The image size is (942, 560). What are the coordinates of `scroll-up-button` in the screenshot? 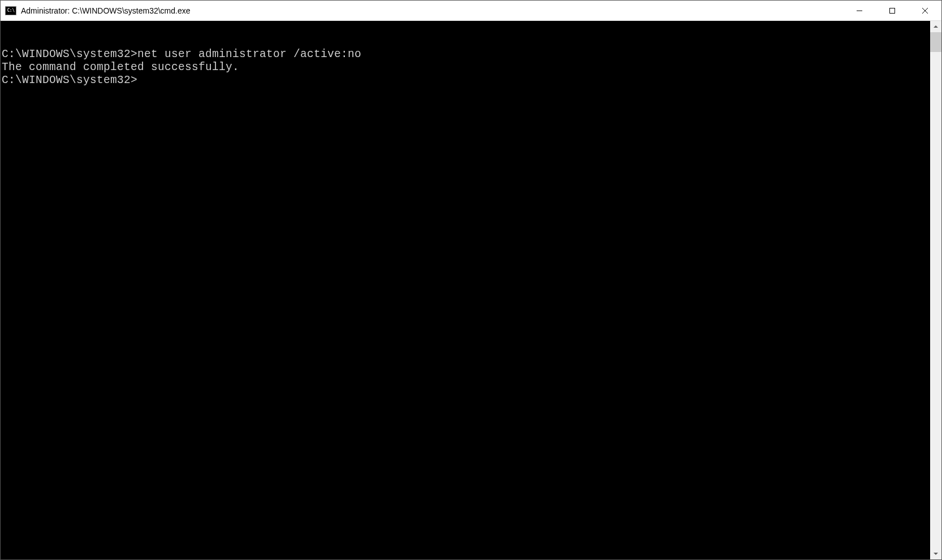 It's located at (936, 27).